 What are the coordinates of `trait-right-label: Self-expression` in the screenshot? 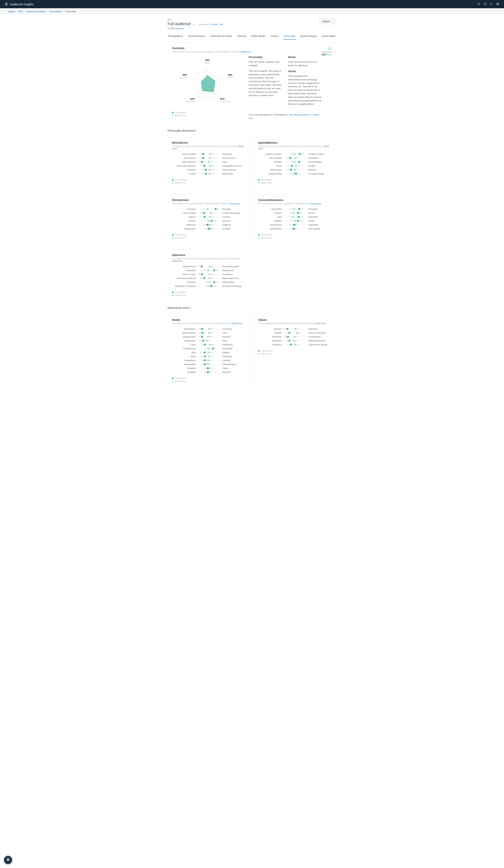 It's located at (233, 364).